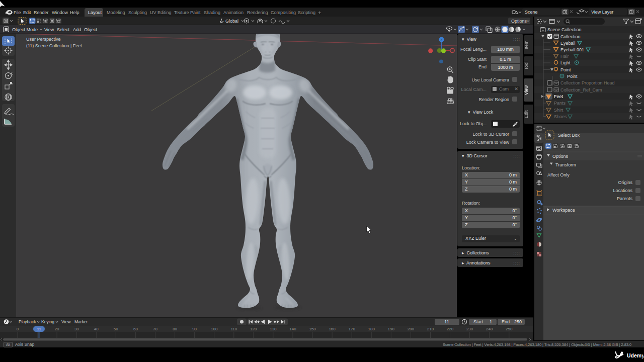  Describe the element at coordinates (566, 63) in the screenshot. I see `svg-text: Light` at that location.